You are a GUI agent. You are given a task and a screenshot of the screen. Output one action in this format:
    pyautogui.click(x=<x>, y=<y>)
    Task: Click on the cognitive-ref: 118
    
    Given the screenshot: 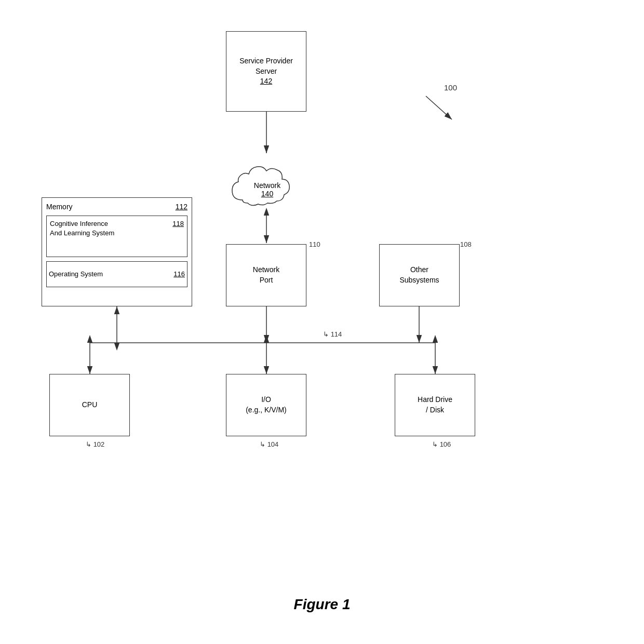 What is the action you would take?
    pyautogui.click(x=178, y=224)
    